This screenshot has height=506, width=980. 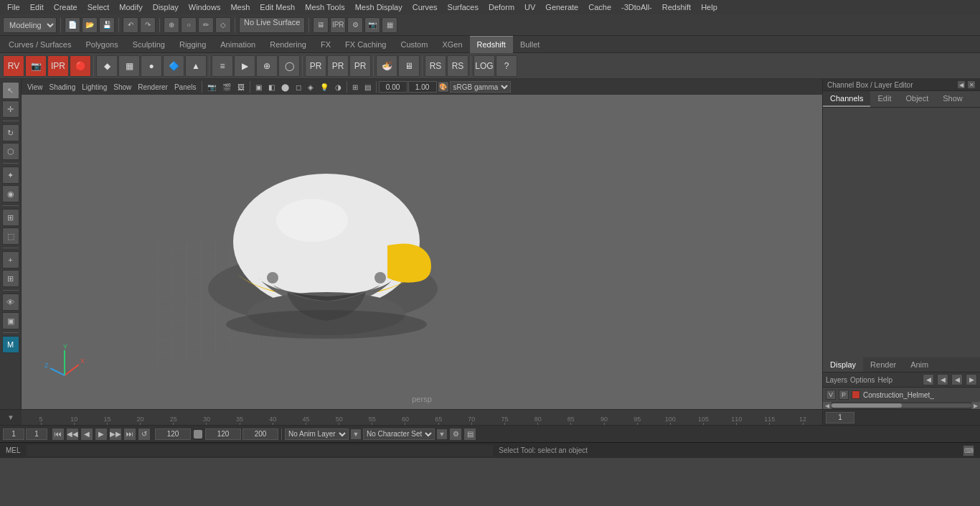 What do you see at coordinates (355, 88) in the screenshot?
I see `vp-grid: ⊞` at bounding box center [355, 88].